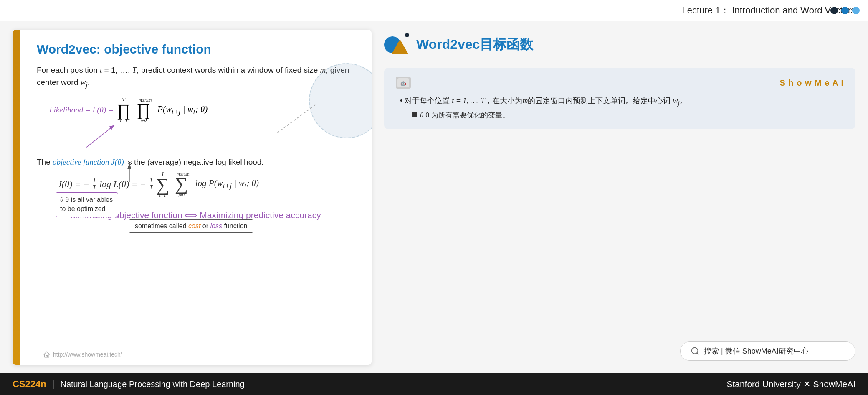  Describe the element at coordinates (695, 351) in the screenshot. I see `search-icon` at that location.